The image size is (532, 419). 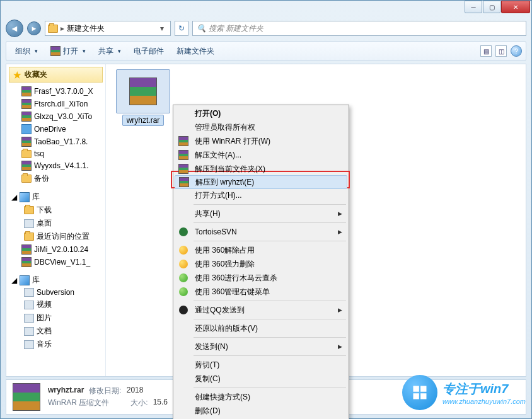 I want to click on sidebar-item: Wyyxds_V4.1.1., so click(x=55, y=166).